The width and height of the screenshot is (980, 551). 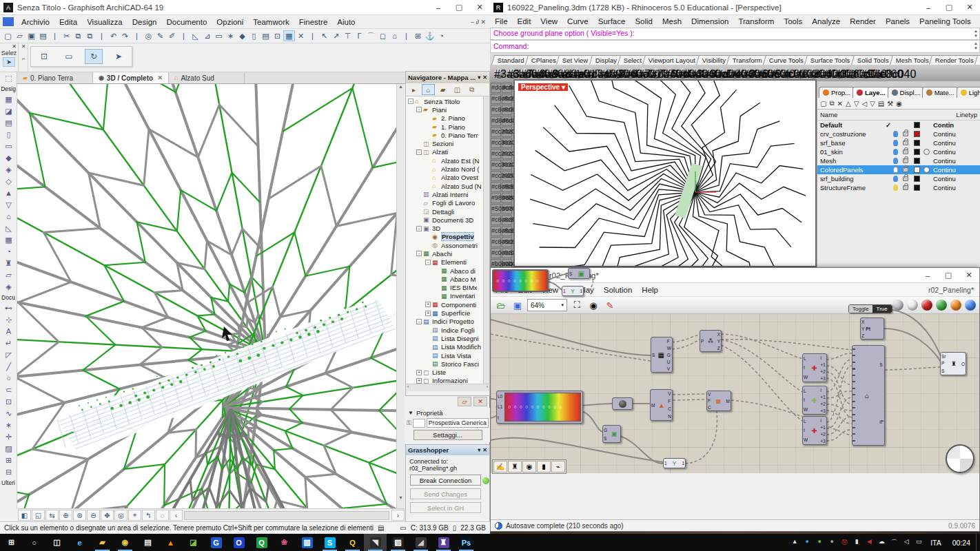 I want to click on menu-item: Mesh, so click(x=672, y=21).